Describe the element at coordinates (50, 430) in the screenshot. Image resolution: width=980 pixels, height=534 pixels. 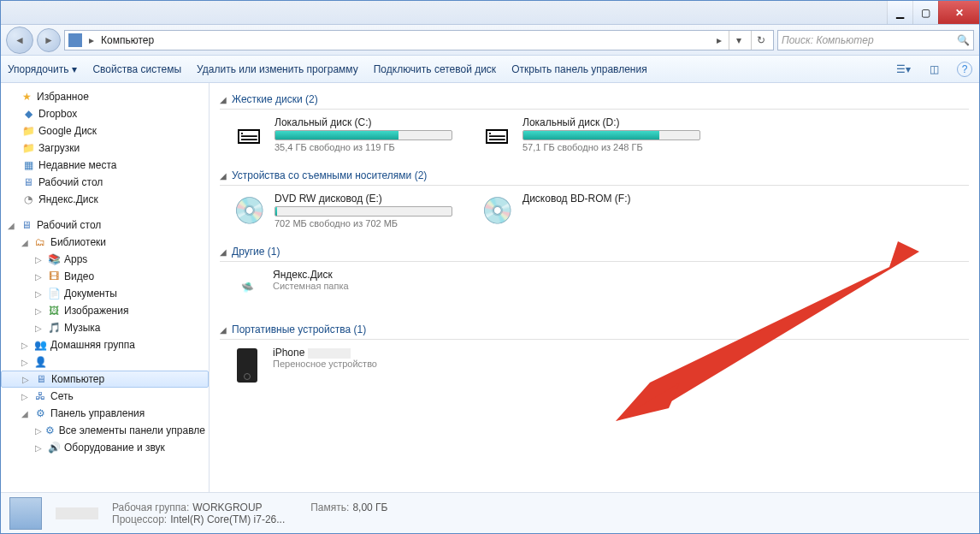
I see `control-panel-icon: ⚙` at that location.